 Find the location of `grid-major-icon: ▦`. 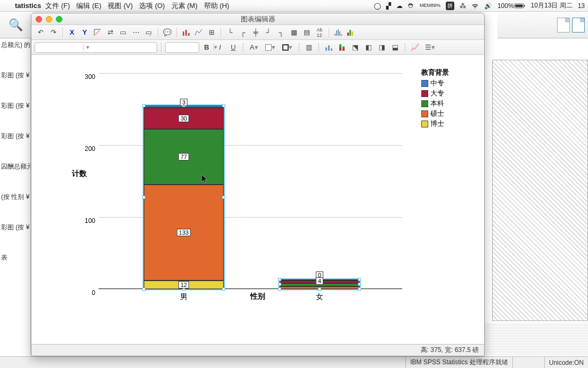

grid-major-icon: ▦ is located at coordinates (294, 33).